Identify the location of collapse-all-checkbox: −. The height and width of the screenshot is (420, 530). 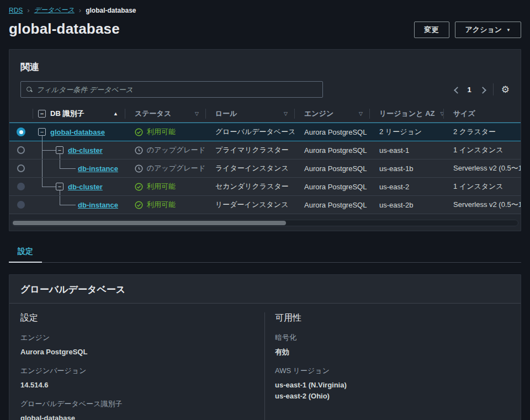
(42, 114).